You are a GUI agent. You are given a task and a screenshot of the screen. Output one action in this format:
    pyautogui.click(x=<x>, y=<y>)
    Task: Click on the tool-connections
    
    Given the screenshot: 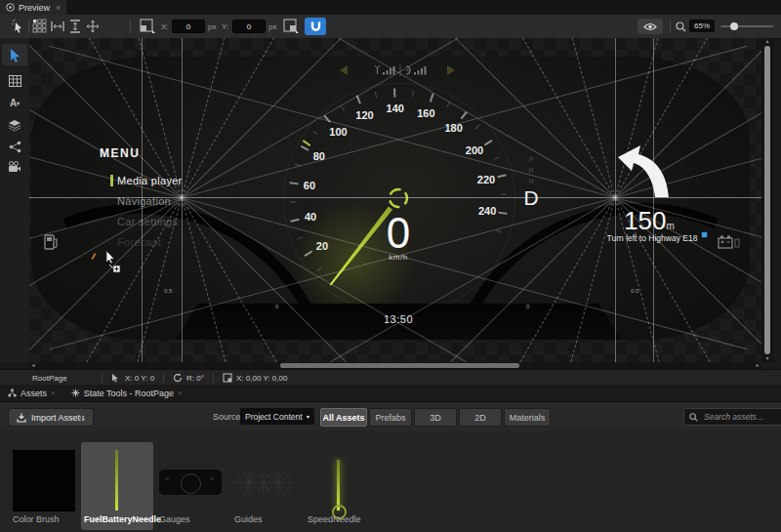 What is the action you would take?
    pyautogui.click(x=15, y=146)
    